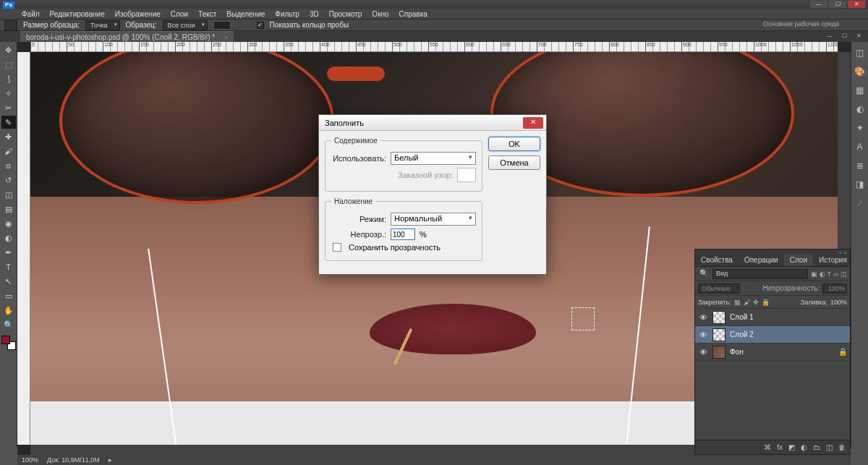 Image resolution: width=868 pixels, height=465 pixels. Describe the element at coordinates (836, 274) in the screenshot. I see `filter-shape-icon: ▱` at that location.